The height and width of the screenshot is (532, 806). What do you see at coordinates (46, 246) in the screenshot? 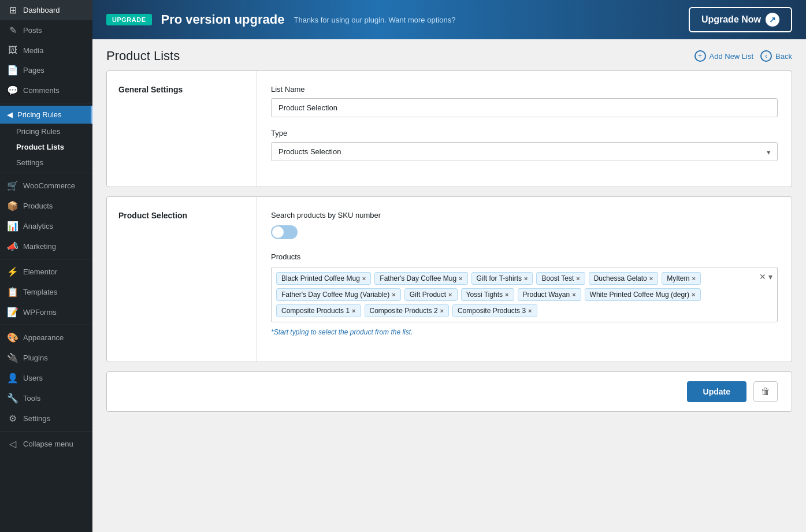
I see `sidebar-item-marketing: 📣 Marketing` at bounding box center [46, 246].